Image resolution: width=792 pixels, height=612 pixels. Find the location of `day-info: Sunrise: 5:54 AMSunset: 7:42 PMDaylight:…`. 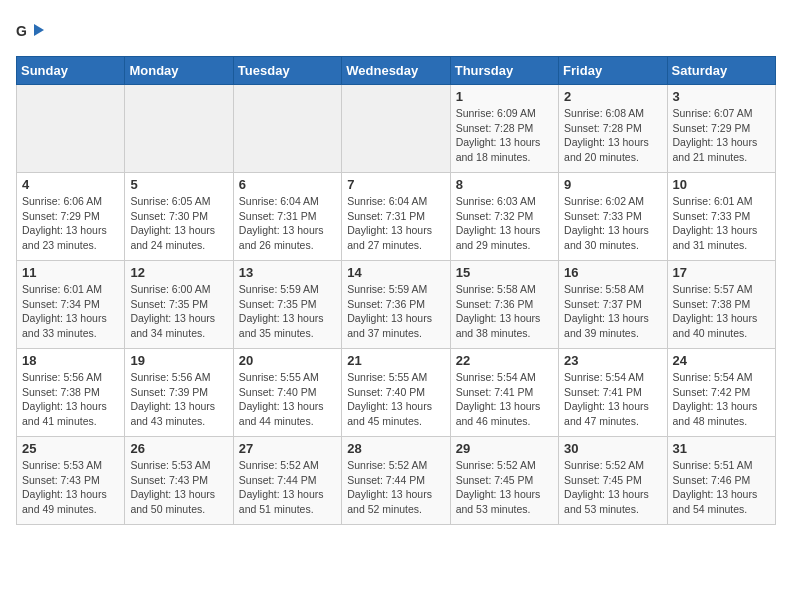

day-info: Sunrise: 5:54 AMSunset: 7:42 PMDaylight:… is located at coordinates (722, 400).